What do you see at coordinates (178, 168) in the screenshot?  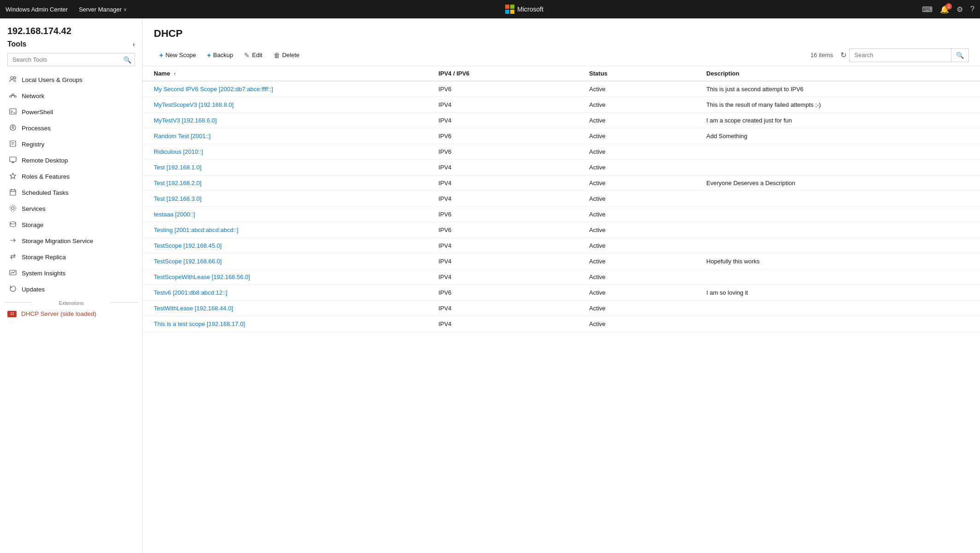 I see `scope-link: Test [192.168.1.0]` at bounding box center [178, 168].